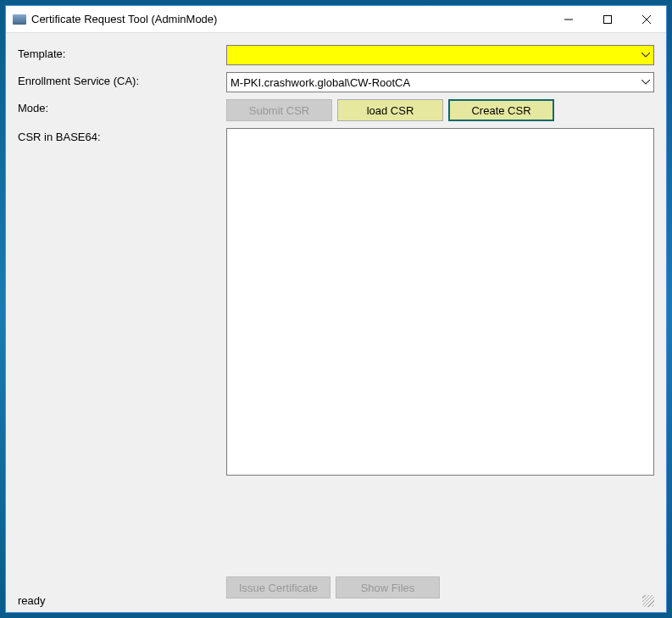 This screenshot has width=672, height=618. Describe the element at coordinates (320, 83) in the screenshot. I see `enrollment-value: M-PKI.crashwork.global\CW-RootCA` at that location.